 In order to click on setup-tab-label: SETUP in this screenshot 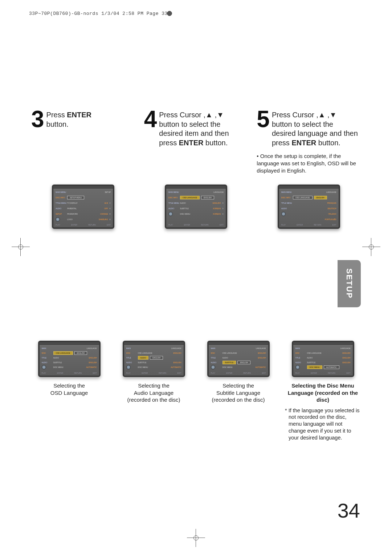, I will do `click(349, 283)`.